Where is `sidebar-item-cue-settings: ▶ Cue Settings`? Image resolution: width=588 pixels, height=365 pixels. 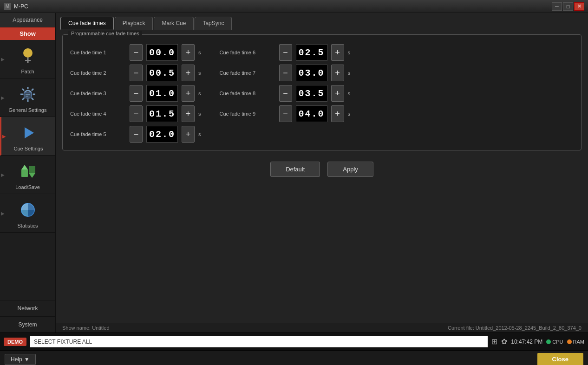
sidebar-item-cue-settings: ▶ Cue Settings is located at coordinates (28, 137).